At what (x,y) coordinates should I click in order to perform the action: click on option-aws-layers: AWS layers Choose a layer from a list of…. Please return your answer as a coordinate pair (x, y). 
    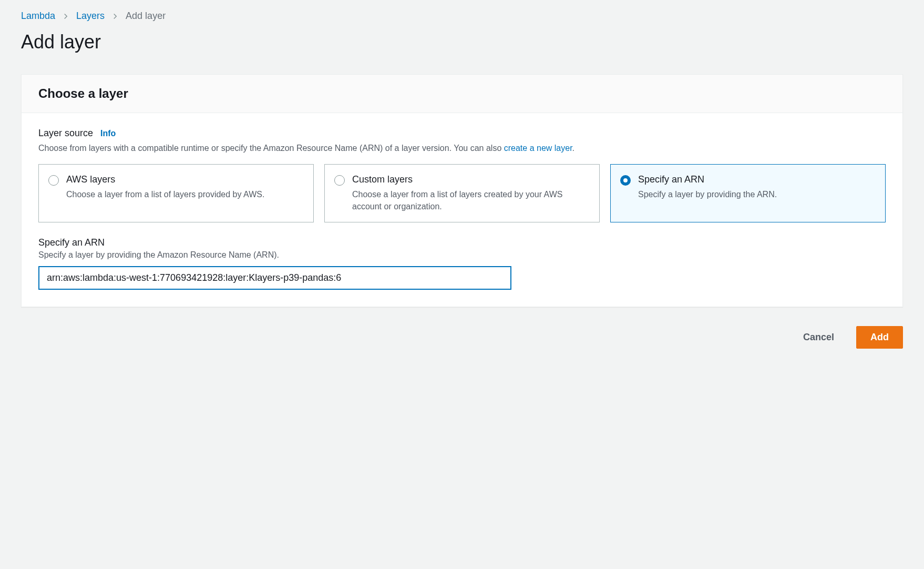
    Looking at the image, I should click on (176, 194).